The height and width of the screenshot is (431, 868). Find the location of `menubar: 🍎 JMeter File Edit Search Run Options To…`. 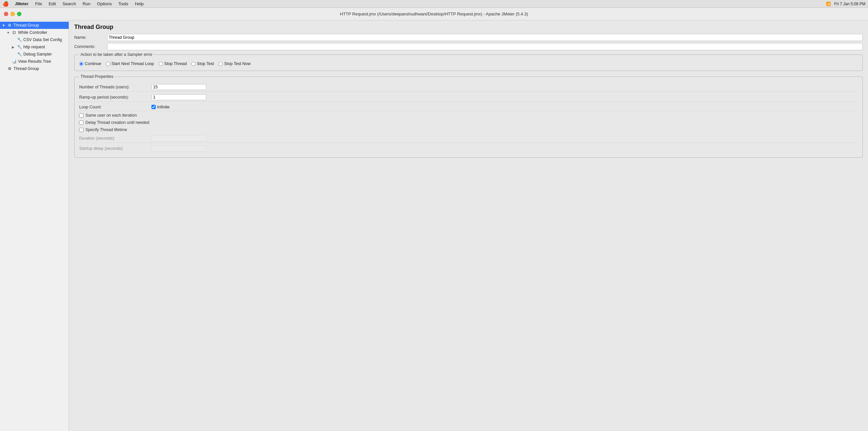

menubar: 🍎 JMeter File Edit Search Run Options To… is located at coordinates (434, 4).